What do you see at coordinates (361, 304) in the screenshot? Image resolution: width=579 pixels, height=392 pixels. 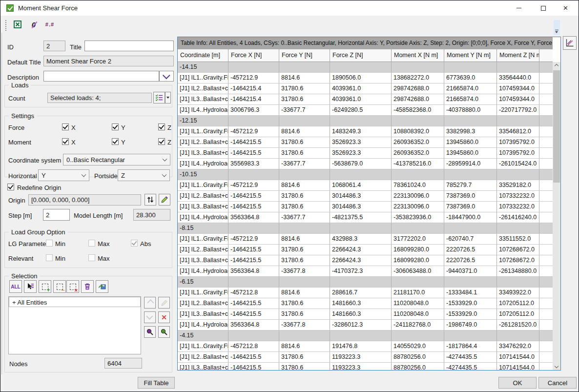 I see `value-cell: 1481660.3` at bounding box center [361, 304].